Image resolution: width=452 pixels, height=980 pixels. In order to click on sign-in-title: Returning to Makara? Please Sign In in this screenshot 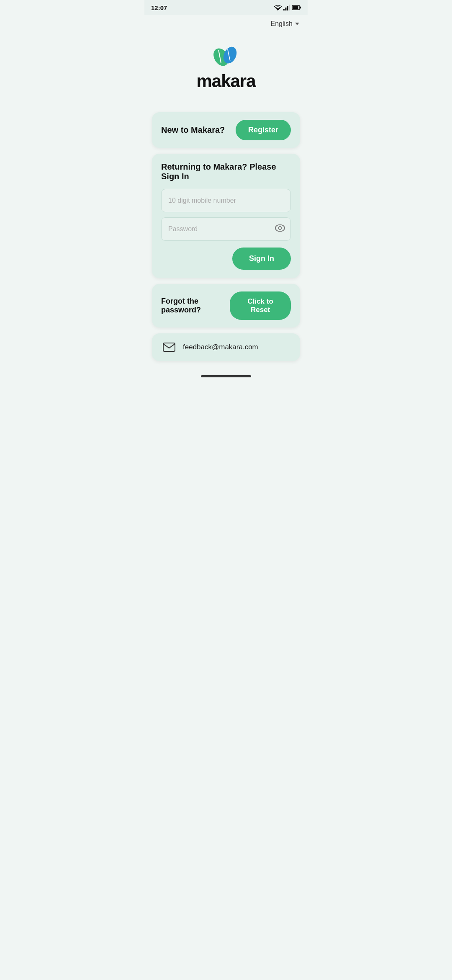, I will do `click(226, 172)`.